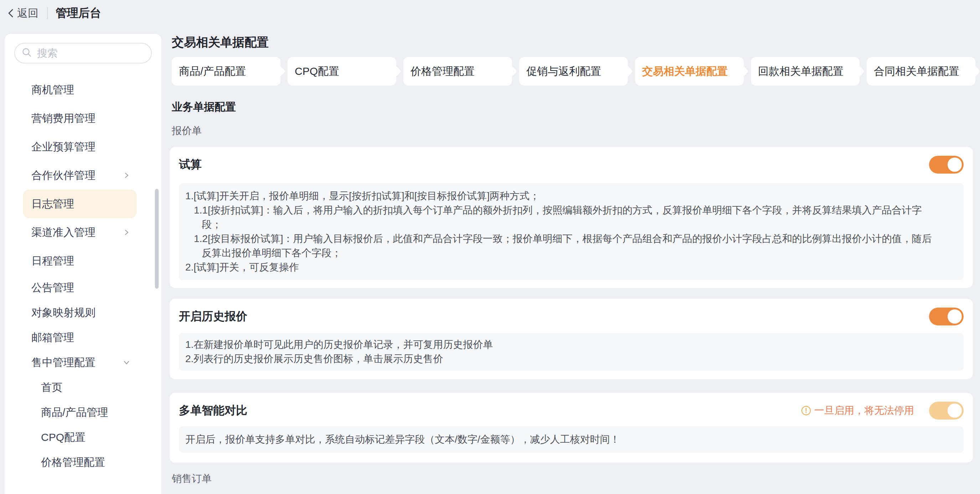  Describe the element at coordinates (571, 439) in the screenshot. I see `card-description-panel: 开启后，报价单支持多单对比，系统自动标记差异字段（文本/数字/金额等），减少人工…` at that location.